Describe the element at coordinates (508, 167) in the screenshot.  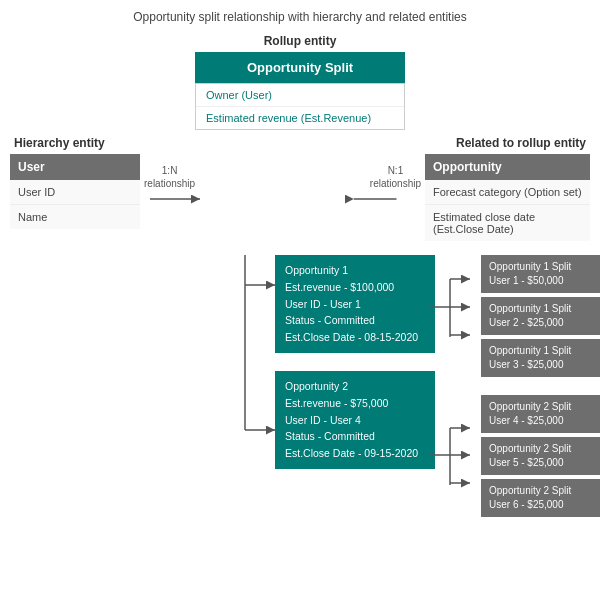
I see `related-header: Opportunity` at that location.